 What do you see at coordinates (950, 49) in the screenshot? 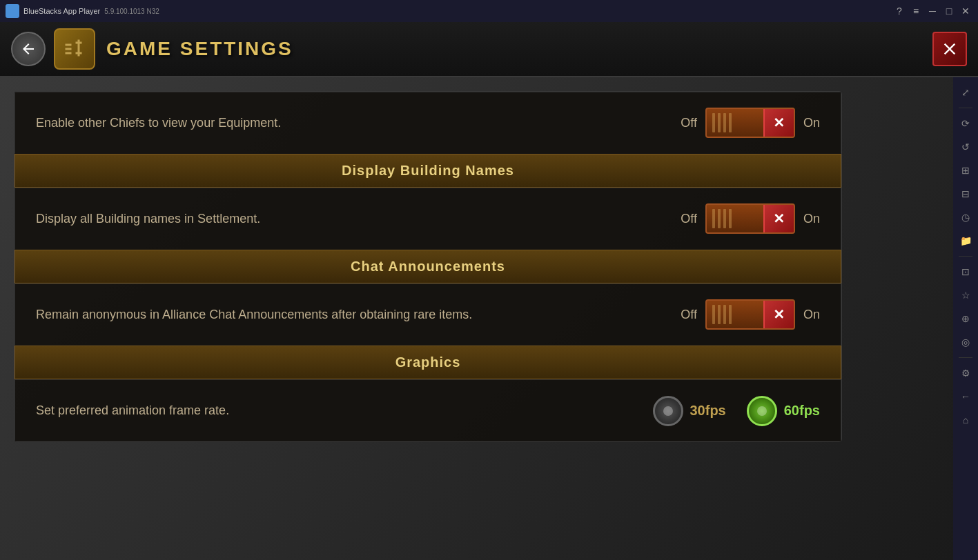
I see `header-close-button` at bounding box center [950, 49].